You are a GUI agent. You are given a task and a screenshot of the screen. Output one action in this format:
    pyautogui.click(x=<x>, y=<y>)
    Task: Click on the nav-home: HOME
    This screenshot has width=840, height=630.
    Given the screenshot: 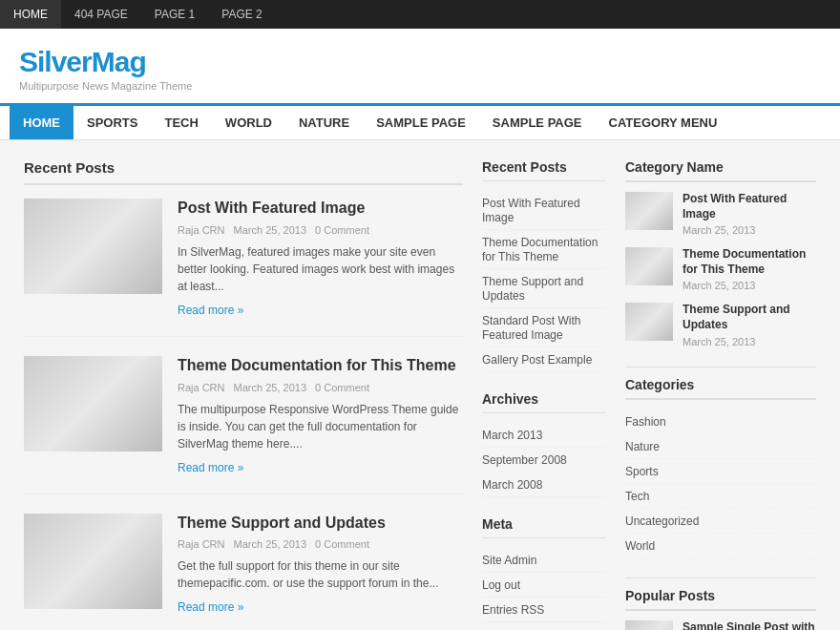 What is the action you would take?
    pyautogui.click(x=42, y=122)
    